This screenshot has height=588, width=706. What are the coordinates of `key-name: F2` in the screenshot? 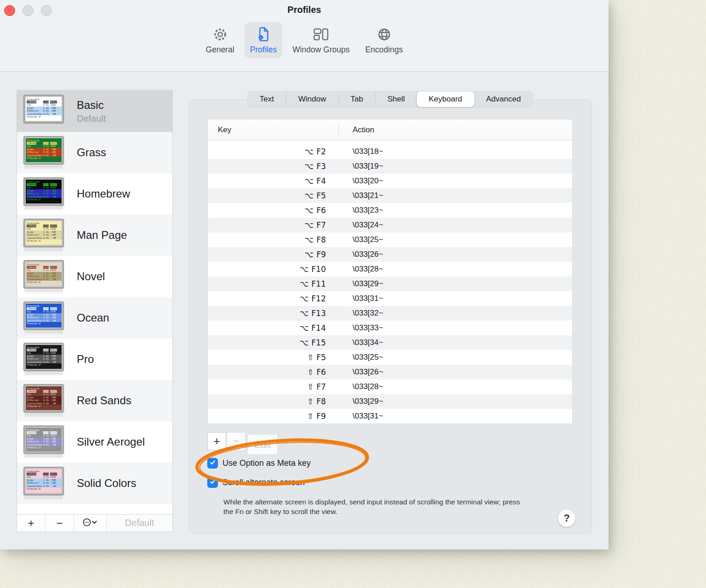 It's located at (321, 152).